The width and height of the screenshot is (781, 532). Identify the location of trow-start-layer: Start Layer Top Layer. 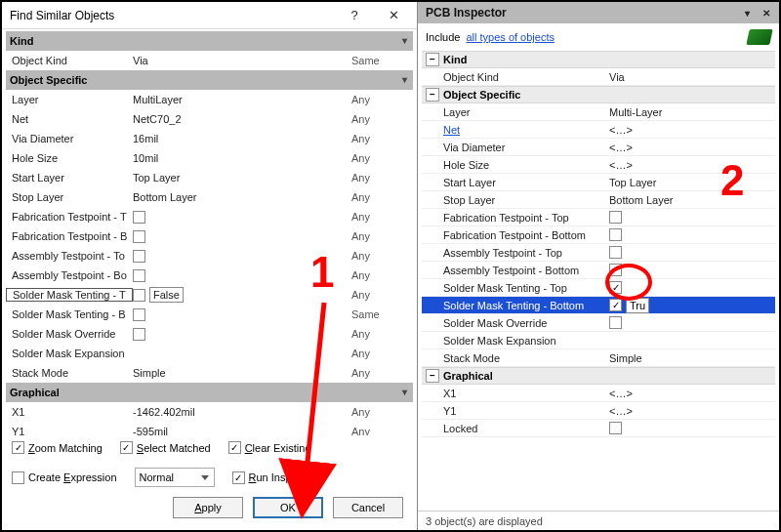
(598, 183).